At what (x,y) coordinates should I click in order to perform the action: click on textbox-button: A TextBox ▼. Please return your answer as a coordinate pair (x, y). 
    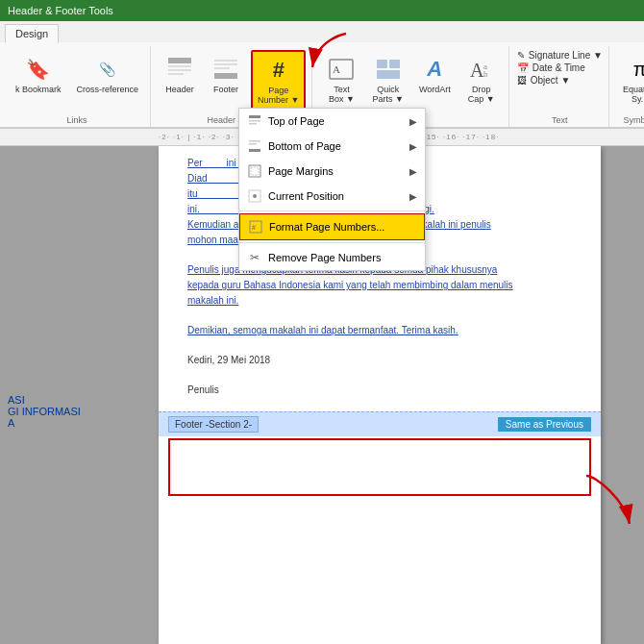
    Looking at the image, I should click on (341, 79).